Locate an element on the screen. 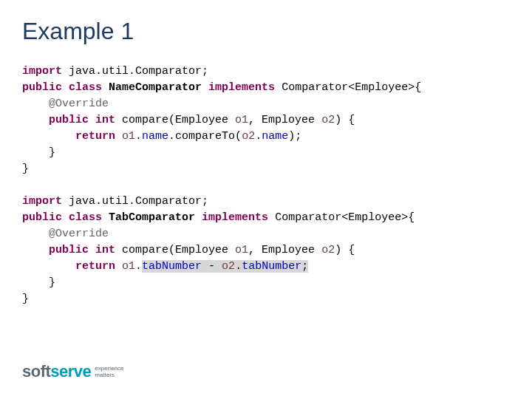 The image size is (532, 399). class-name: TabComparator is located at coordinates (152, 217).